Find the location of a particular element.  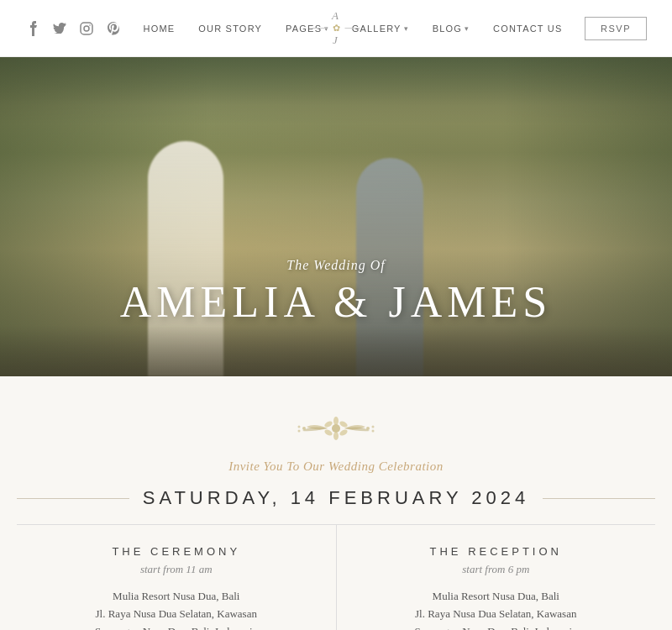

gallery-chevron-icon: ▾ is located at coordinates (407, 29).